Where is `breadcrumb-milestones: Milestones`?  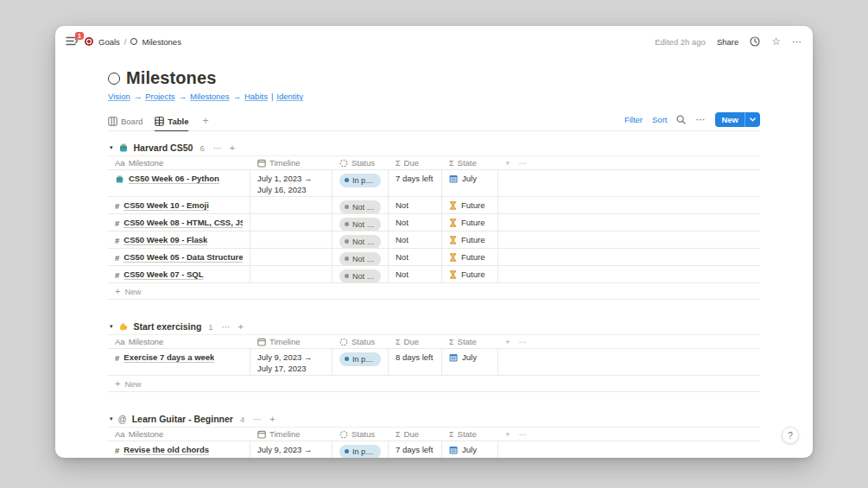
breadcrumb-milestones: Milestones is located at coordinates (161, 41).